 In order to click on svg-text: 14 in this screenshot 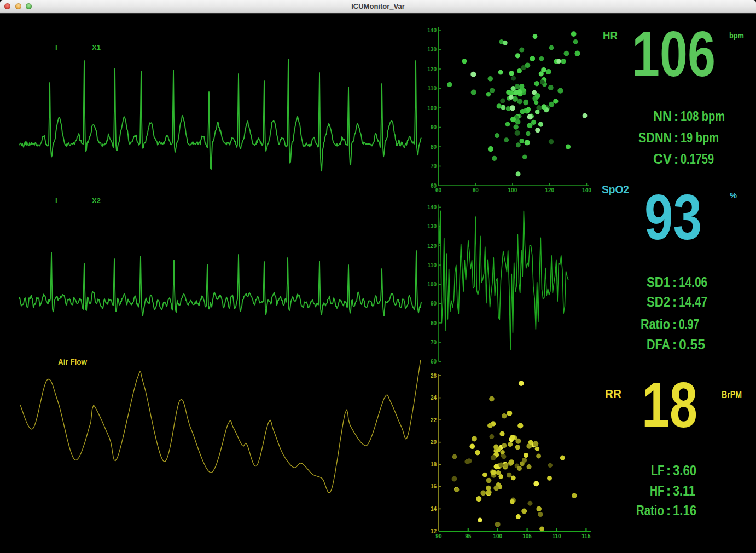, I will do `click(434, 509)`.